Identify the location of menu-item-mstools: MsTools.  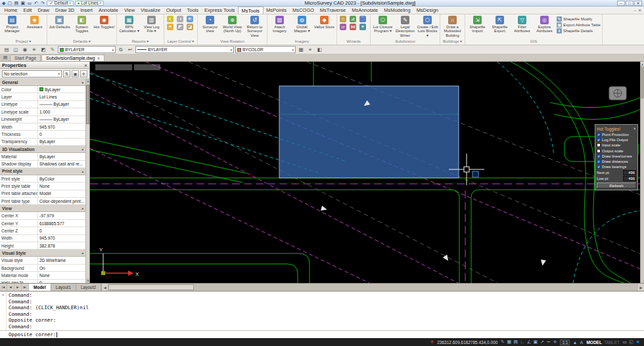
(251, 11).